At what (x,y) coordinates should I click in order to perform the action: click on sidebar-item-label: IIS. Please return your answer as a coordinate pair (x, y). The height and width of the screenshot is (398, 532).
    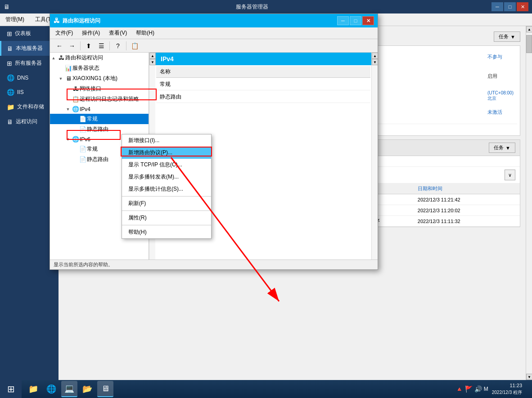
    Looking at the image, I should click on (21, 92).